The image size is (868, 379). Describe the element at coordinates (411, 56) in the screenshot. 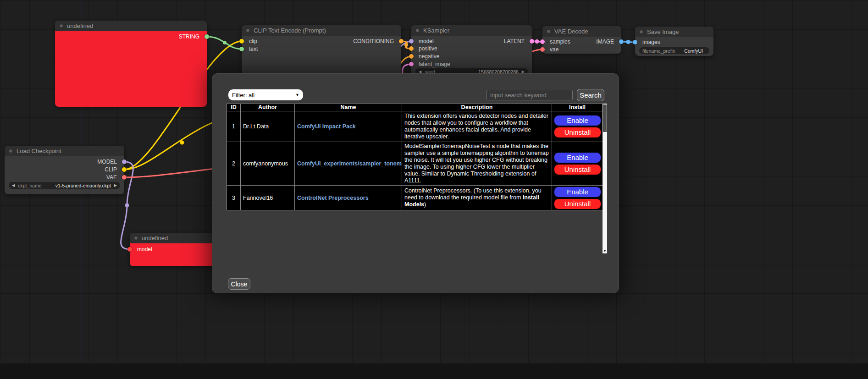

I see `negative-slot-dot` at that location.